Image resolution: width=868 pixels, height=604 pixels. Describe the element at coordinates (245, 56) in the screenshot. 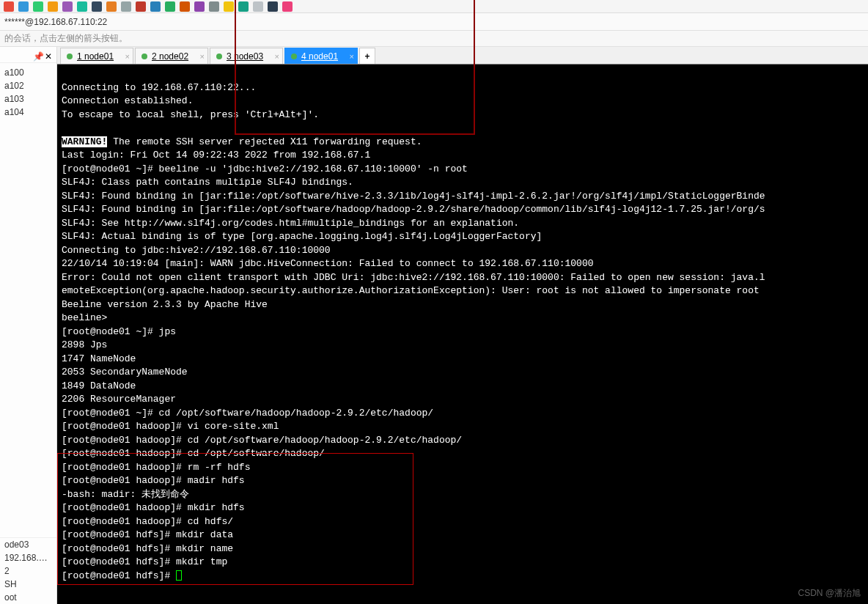

I see `tab-label: 3 node03` at that location.